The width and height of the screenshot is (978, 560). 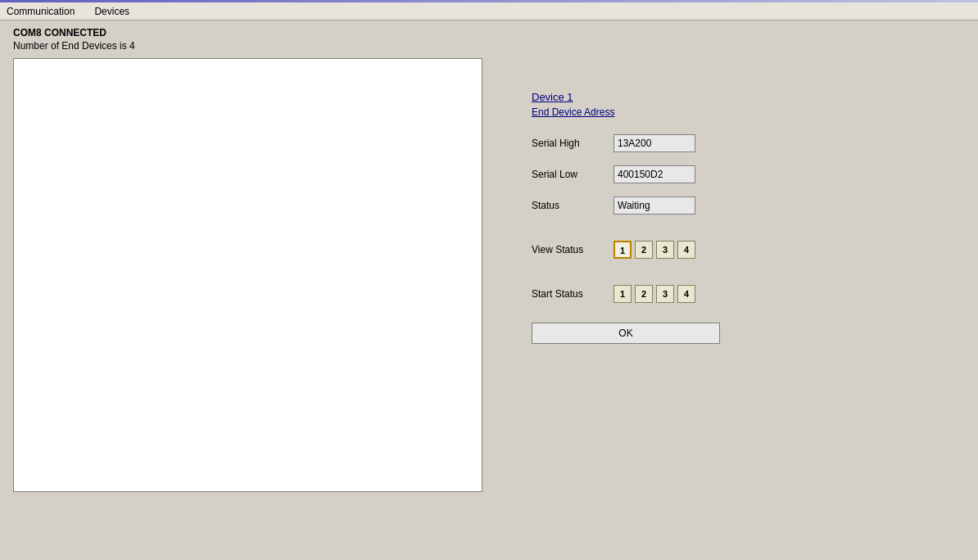 I want to click on view-status-btn-4: 4, so click(x=686, y=250).